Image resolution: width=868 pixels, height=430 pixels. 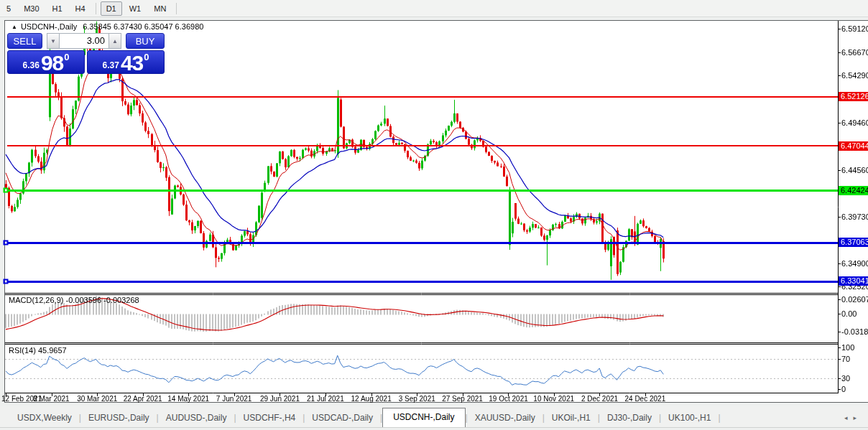 I want to click on one-click-trade-panel: SELL ▼ 3.00 ▲ BUY 6.36980 6.37430, so click(x=86, y=53).